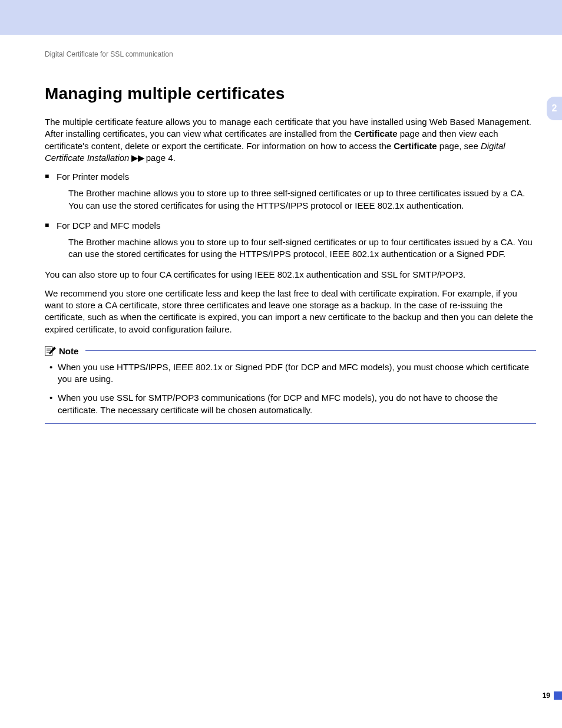  What do you see at coordinates (108, 225) in the screenshot?
I see `bullet-head-2: For DCP and MFC models` at bounding box center [108, 225].